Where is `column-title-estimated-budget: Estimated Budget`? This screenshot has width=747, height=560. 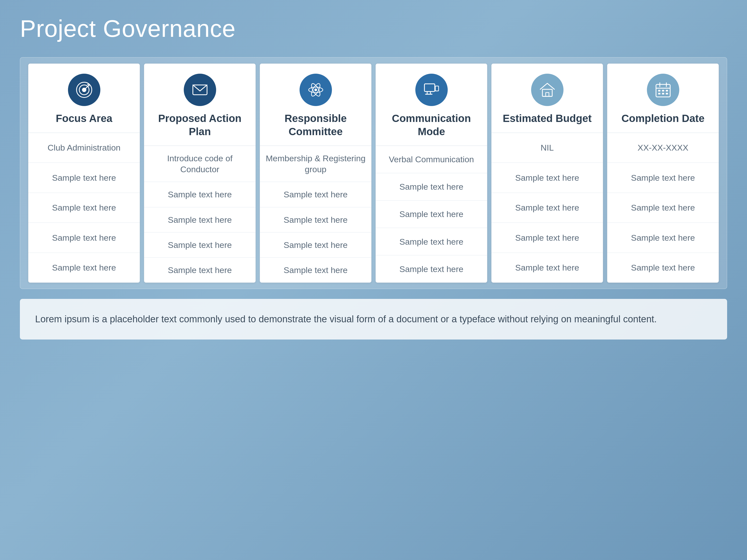
column-title-estimated-budget: Estimated Budget is located at coordinates (547, 119).